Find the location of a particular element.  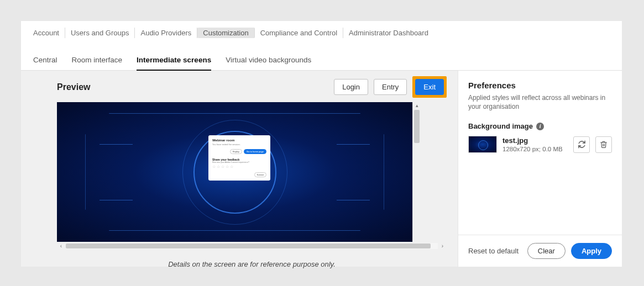

feedback-sub: How was your Adobe Connect experience? is located at coordinates (239, 162).